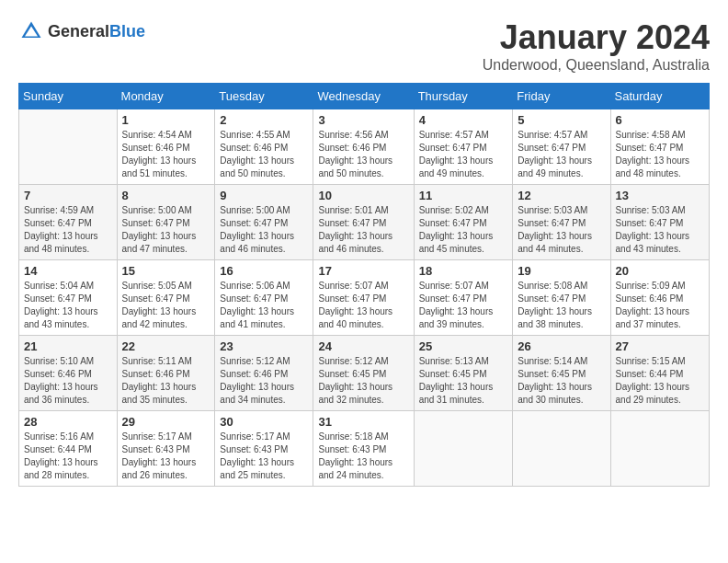 The height and width of the screenshot is (563, 728). Describe the element at coordinates (363, 120) in the screenshot. I see `day-number: 3` at that location.